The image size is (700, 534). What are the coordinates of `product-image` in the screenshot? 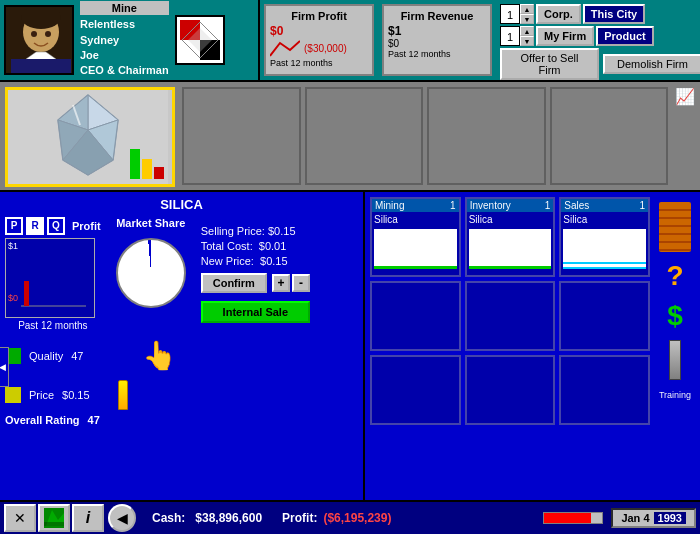 It's located at (90, 137).